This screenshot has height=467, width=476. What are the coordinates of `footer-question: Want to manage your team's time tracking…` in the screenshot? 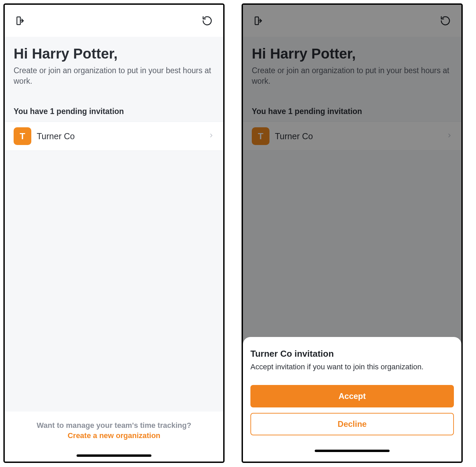 It's located at (114, 425).